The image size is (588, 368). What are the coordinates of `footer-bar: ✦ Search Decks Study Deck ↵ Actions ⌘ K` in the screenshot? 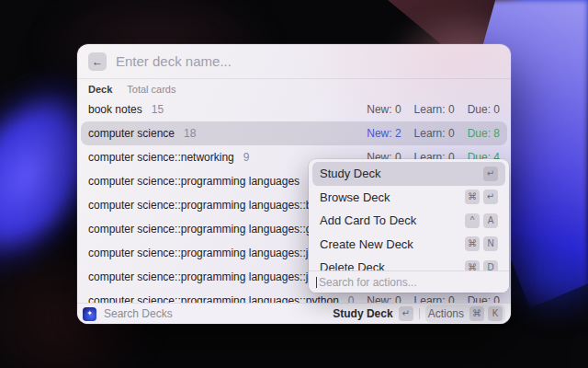 It's located at (294, 313).